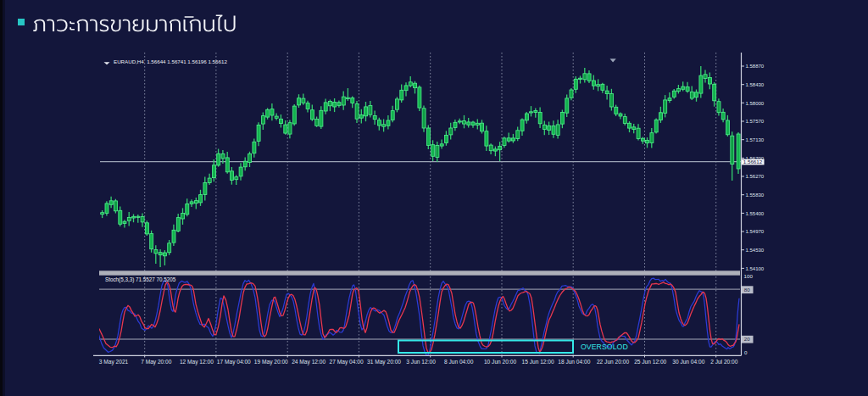  What do you see at coordinates (500, 361) in the screenshot?
I see `svg-text: 10 Jun 20:00` at bounding box center [500, 361].